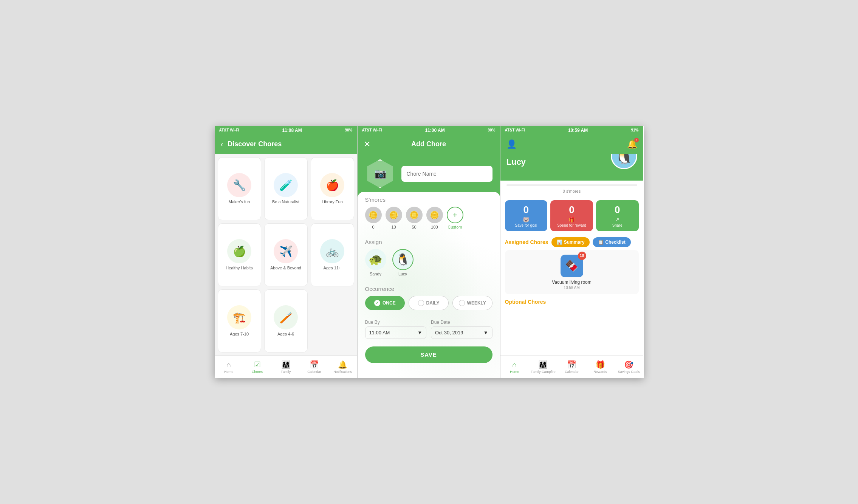 The height and width of the screenshot is (504, 858). What do you see at coordinates (572, 252) in the screenshot?
I see `screen-lucy-profile: AT&T Wi-Fi 10:59 AM 91% 👤 🔔 ! Lucy 🐧` at bounding box center [572, 252].